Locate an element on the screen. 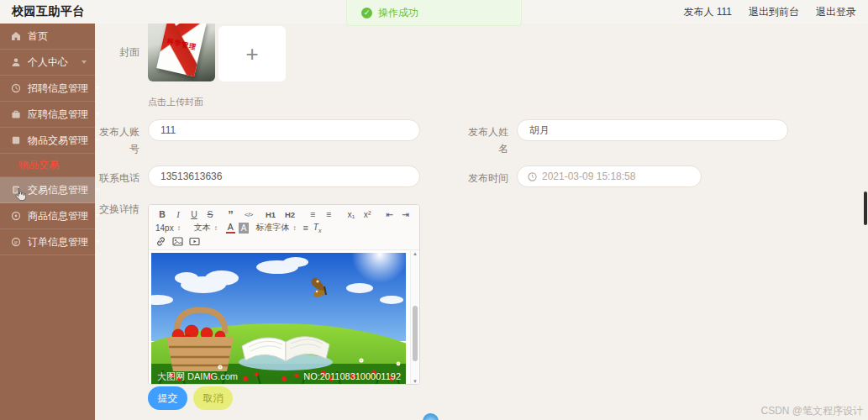  image-icon is located at coordinates (178, 242).